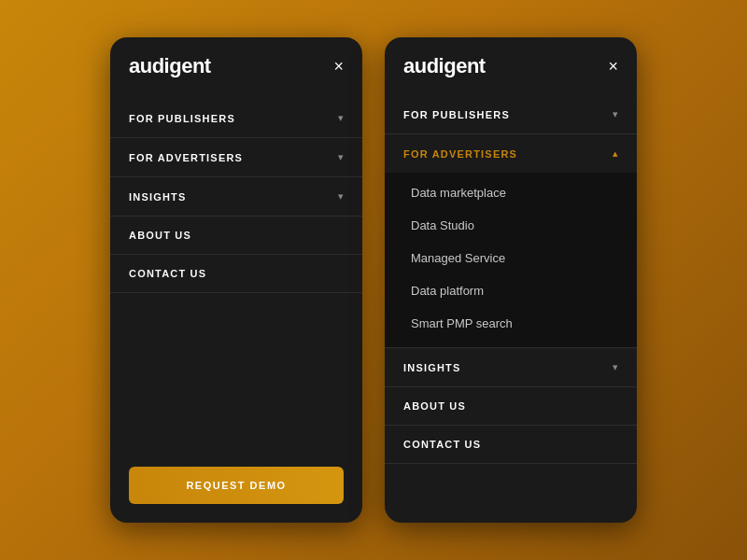 This screenshot has width=747, height=560. What do you see at coordinates (168, 273) in the screenshot?
I see `left-nav-contact-label: Contact Us` at bounding box center [168, 273].